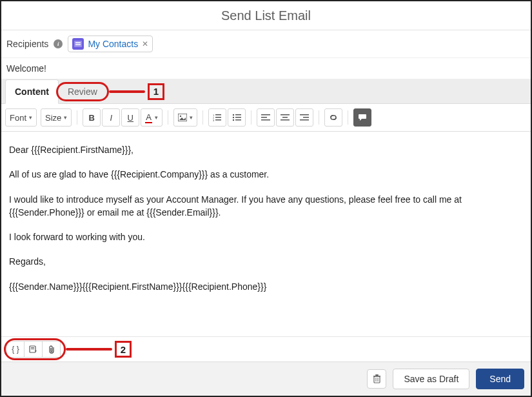 This screenshot has width=532, height=397. I want to click on recipient-chip: My Contacts ✕, so click(110, 44).